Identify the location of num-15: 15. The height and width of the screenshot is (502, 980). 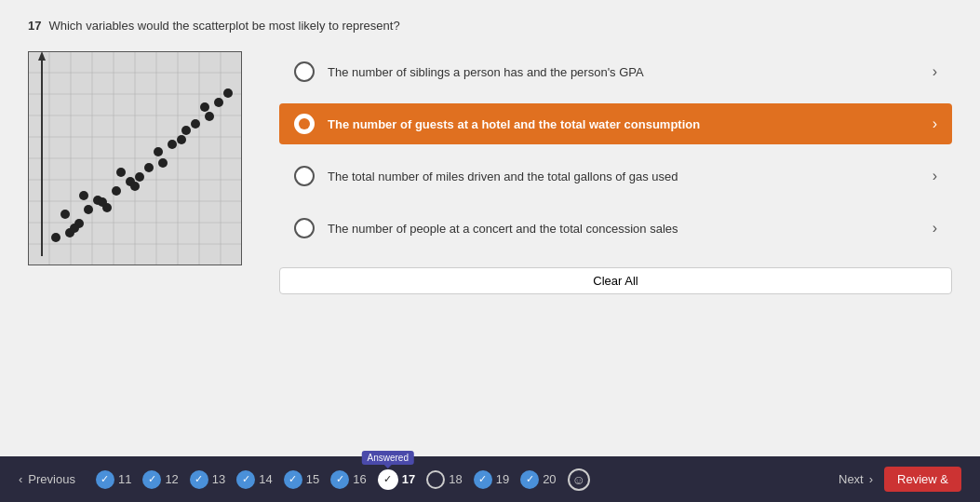
(313, 479).